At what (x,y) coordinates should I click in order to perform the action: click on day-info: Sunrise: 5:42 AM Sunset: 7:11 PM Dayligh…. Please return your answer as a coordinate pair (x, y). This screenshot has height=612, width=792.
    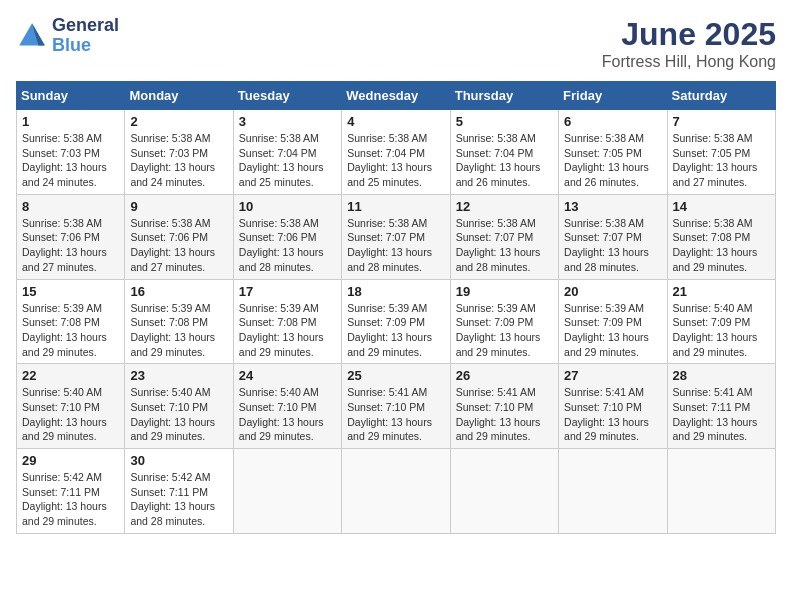
    Looking at the image, I should click on (70, 500).